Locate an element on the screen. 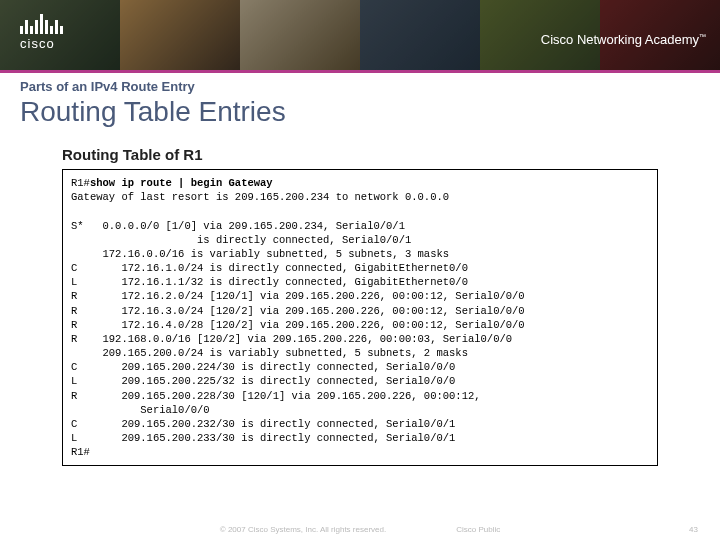  trademark-icon: ™ is located at coordinates (702, 36).